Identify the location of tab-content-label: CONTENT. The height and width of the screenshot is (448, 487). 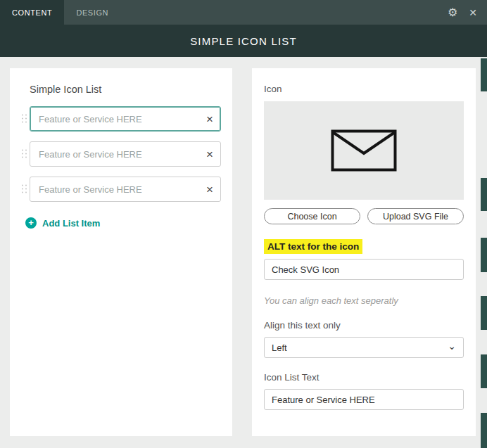
(32, 13).